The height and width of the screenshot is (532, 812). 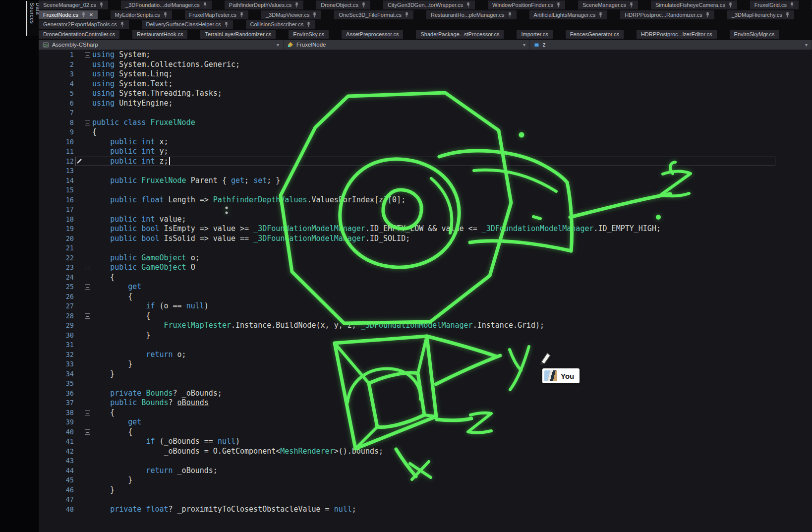 What do you see at coordinates (595, 34) in the screenshot?
I see `editor-tab-fencesgenerator-cs: FencesGenerator.cs` at bounding box center [595, 34].